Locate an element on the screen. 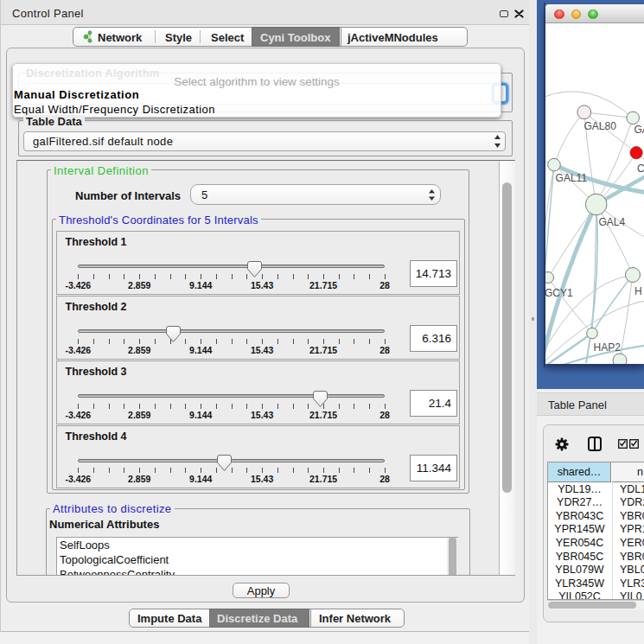  svg-text: GAL4 is located at coordinates (612, 222).